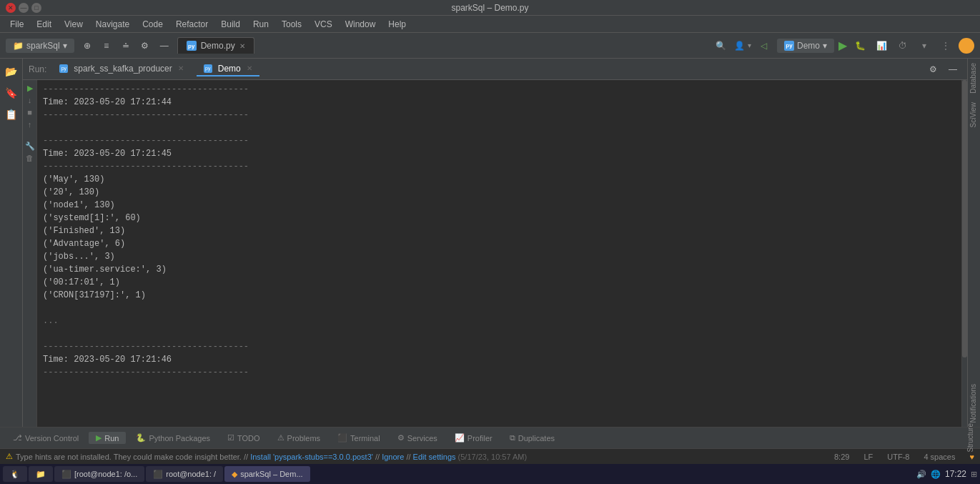 This screenshot has width=980, height=484. I want to click on debug-icon: 🐛, so click(860, 46).